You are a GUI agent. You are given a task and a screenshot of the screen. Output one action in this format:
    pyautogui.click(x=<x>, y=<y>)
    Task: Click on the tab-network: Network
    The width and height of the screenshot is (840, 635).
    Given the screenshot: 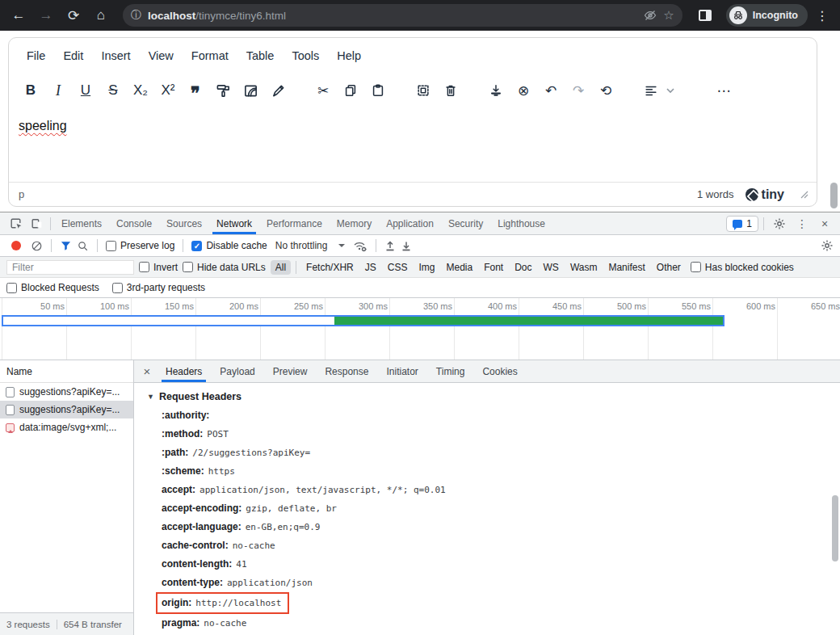 What is the action you would take?
    pyautogui.click(x=234, y=223)
    